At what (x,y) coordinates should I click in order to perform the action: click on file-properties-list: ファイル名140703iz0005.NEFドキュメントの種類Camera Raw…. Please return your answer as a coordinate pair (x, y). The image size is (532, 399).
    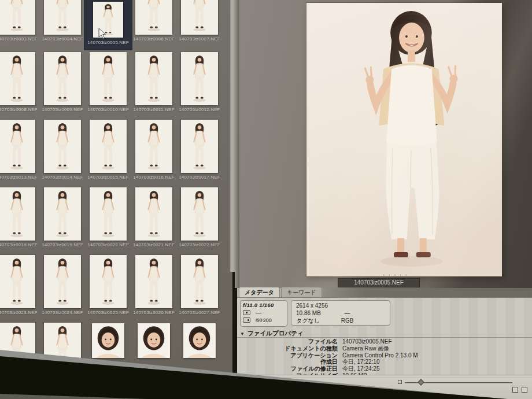
    Looking at the image, I should click on (385, 359).